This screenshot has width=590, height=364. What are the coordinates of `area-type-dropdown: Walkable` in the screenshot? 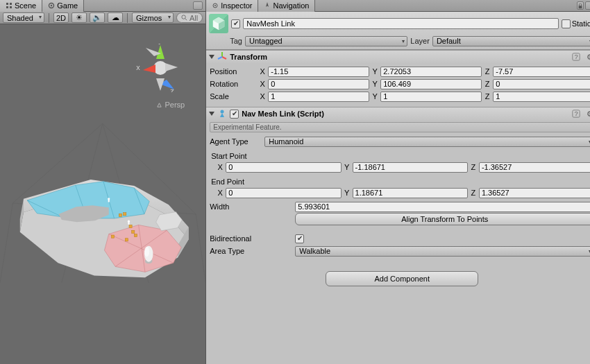 It's located at (443, 251).